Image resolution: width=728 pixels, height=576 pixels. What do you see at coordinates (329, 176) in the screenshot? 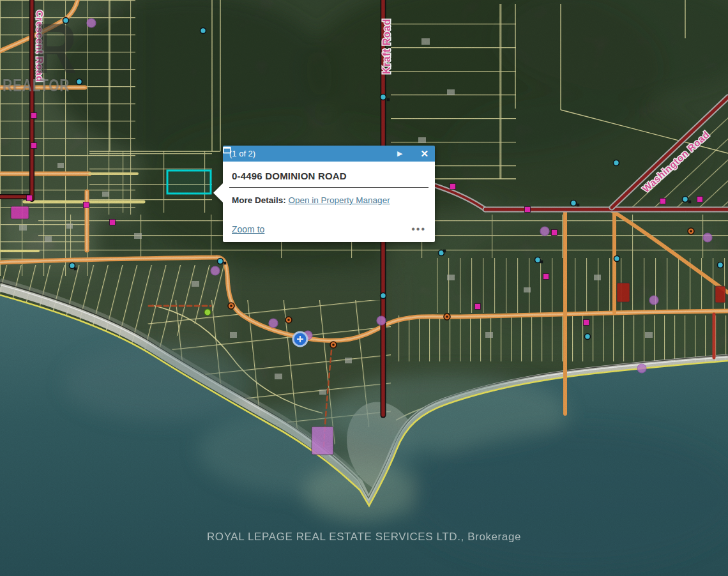
I see `popup-title: 0-4496 DOMINION ROAD` at bounding box center [329, 176].